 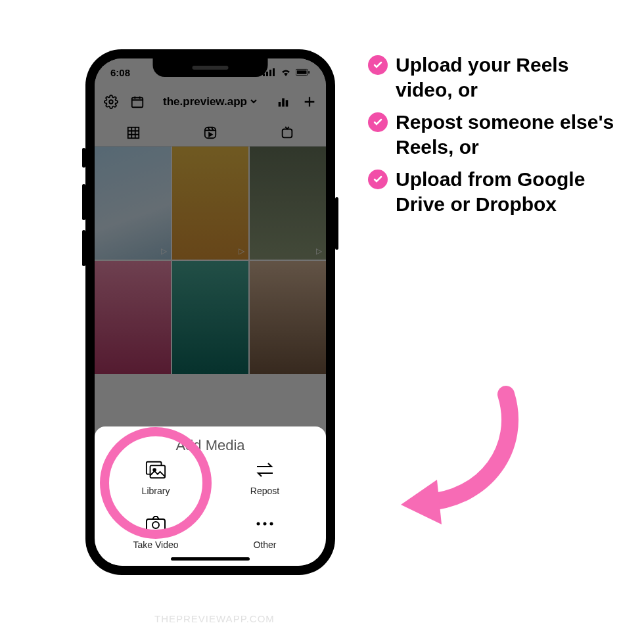 I want to click on sheet-item-label: Library, so click(x=156, y=491).